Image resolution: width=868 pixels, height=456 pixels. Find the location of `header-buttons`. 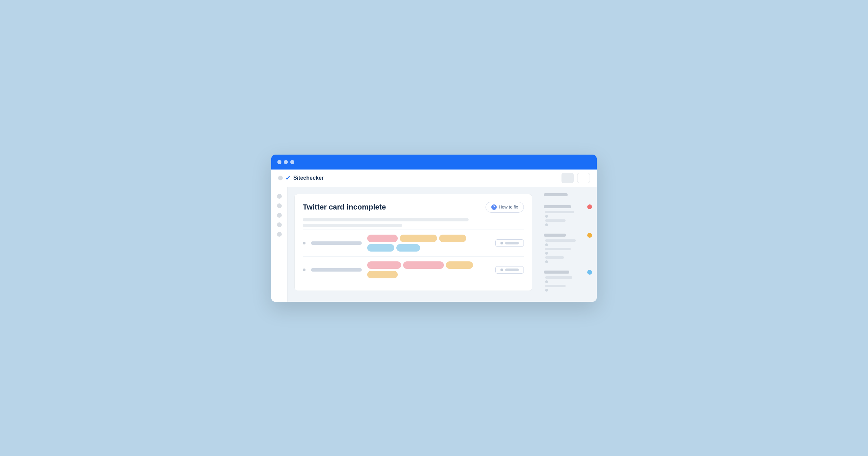

header-buttons is located at coordinates (576, 178).